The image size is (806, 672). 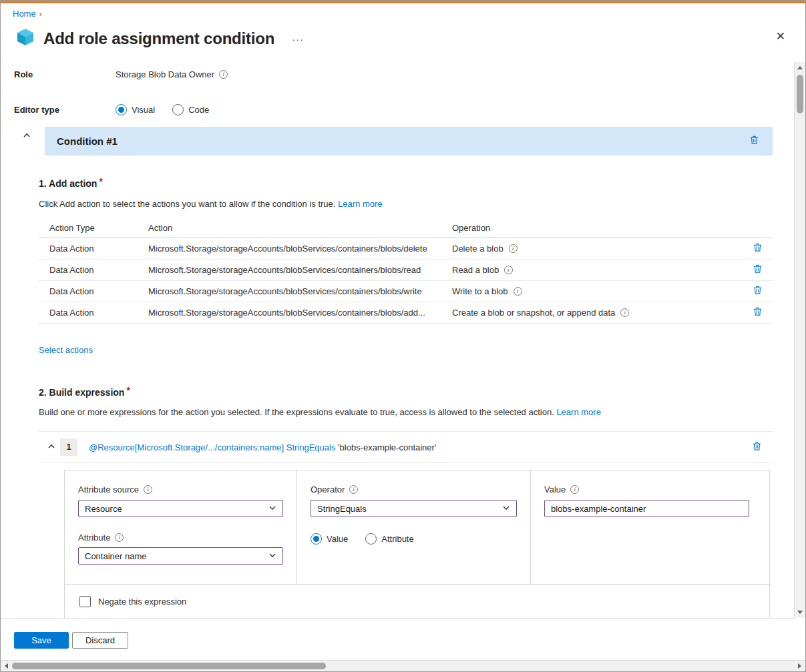 What do you see at coordinates (100, 641) in the screenshot?
I see `discard-button: Discard` at bounding box center [100, 641].